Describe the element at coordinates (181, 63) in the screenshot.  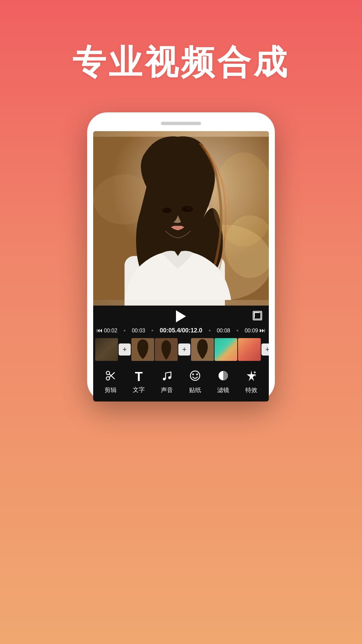
I see `headline-title: 专业视频合成` at that location.